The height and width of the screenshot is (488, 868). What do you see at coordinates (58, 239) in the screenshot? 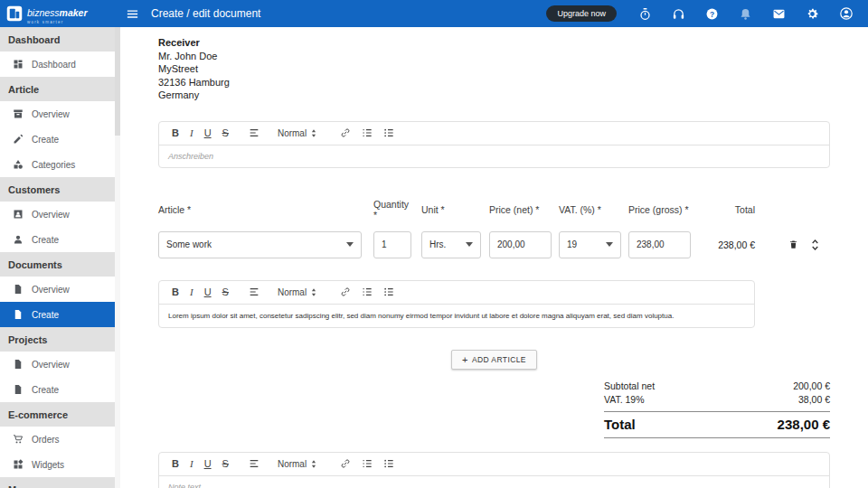
I see `sidebar-item-customers-create: Create` at bounding box center [58, 239].